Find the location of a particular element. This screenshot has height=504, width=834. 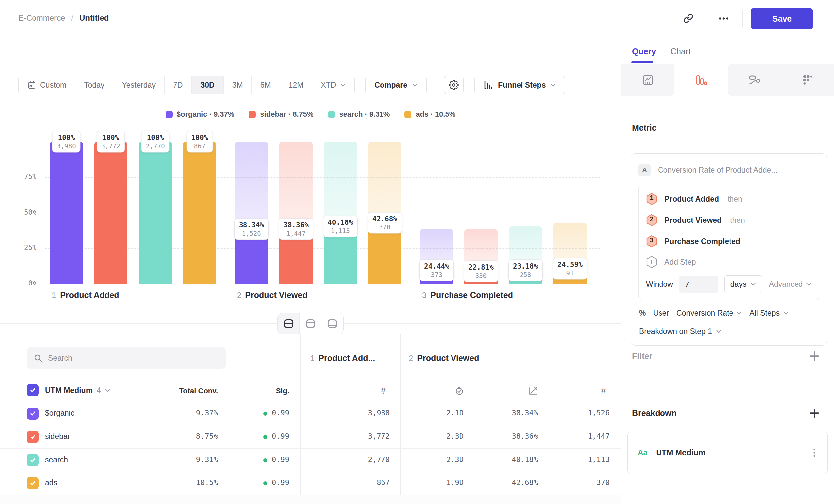

total-conv-header: Total Conv. is located at coordinates (198, 391).